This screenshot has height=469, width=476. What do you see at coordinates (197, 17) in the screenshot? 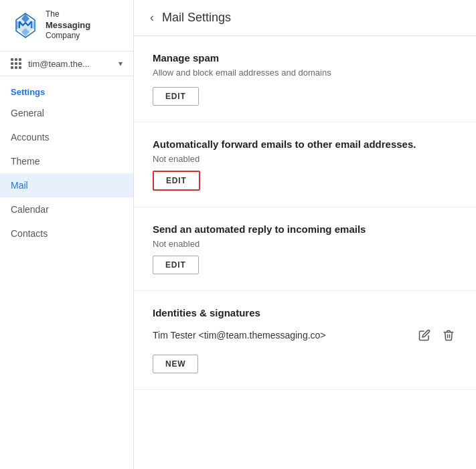
I see `page-title: Mail Settings` at bounding box center [197, 17].